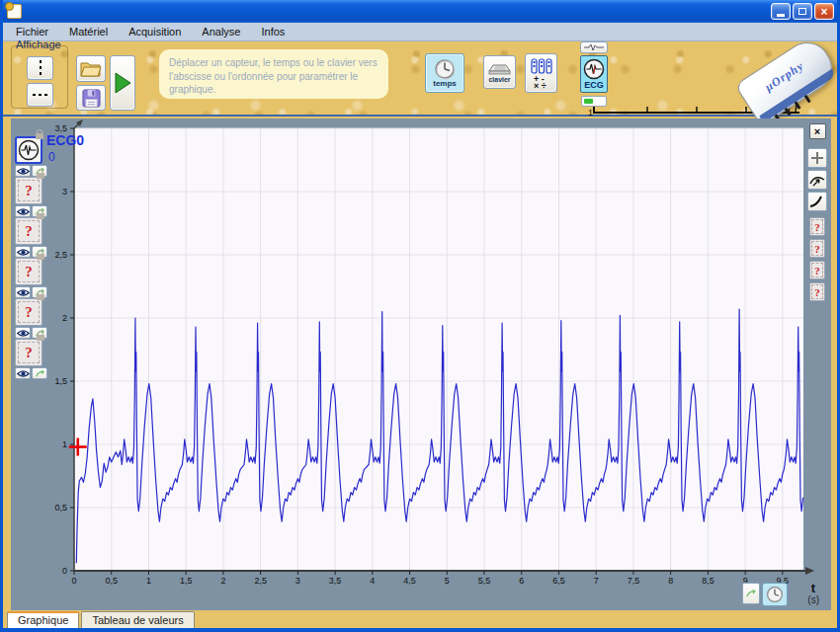 The height and width of the screenshot is (632, 840). I want to click on sensor-mini-button, so click(594, 47).